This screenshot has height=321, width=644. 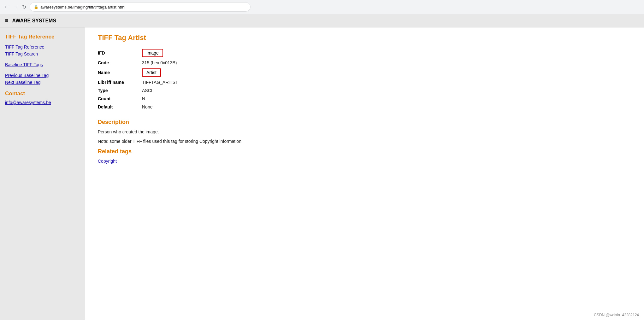 I want to click on hamburger-icon: ≡, so click(x=7, y=21).